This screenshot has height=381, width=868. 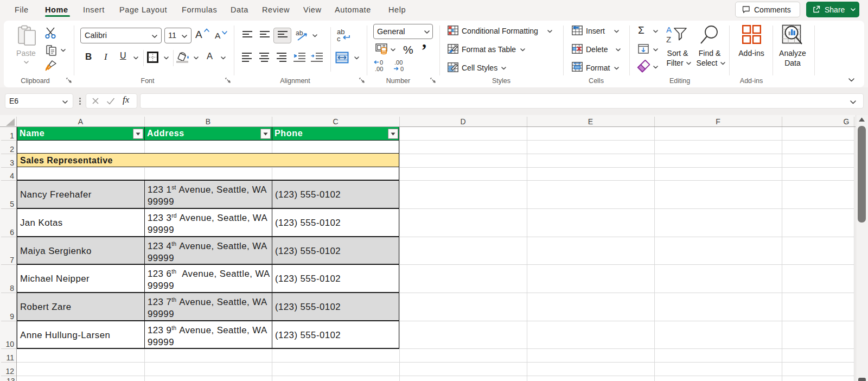 I want to click on svg-text: ab, so click(x=299, y=33).